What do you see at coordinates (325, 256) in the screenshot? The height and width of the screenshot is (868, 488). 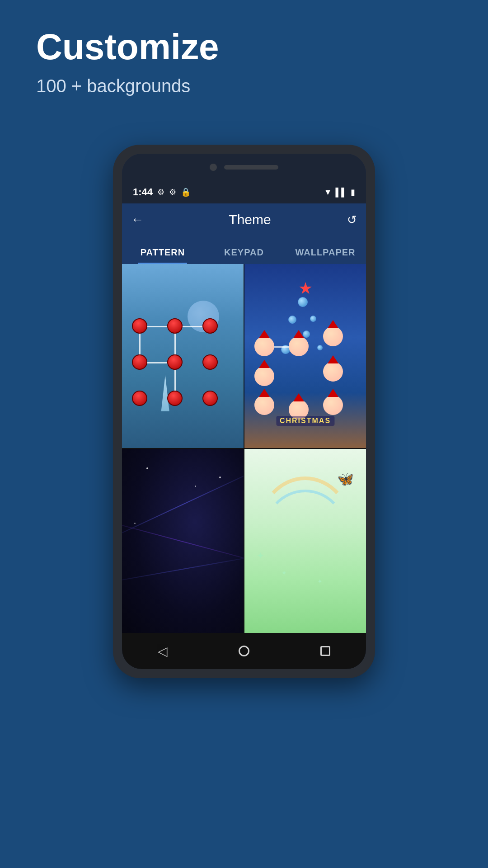 I see `tab-wallpaper: WALLPAPER` at bounding box center [325, 256].